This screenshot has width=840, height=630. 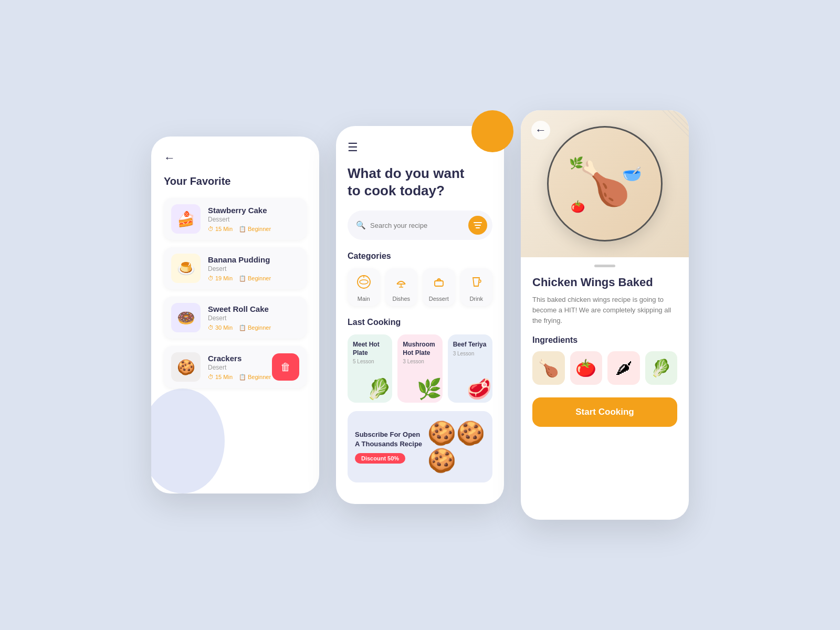 What do you see at coordinates (605, 266) in the screenshot?
I see `drag-handle` at bounding box center [605, 266].